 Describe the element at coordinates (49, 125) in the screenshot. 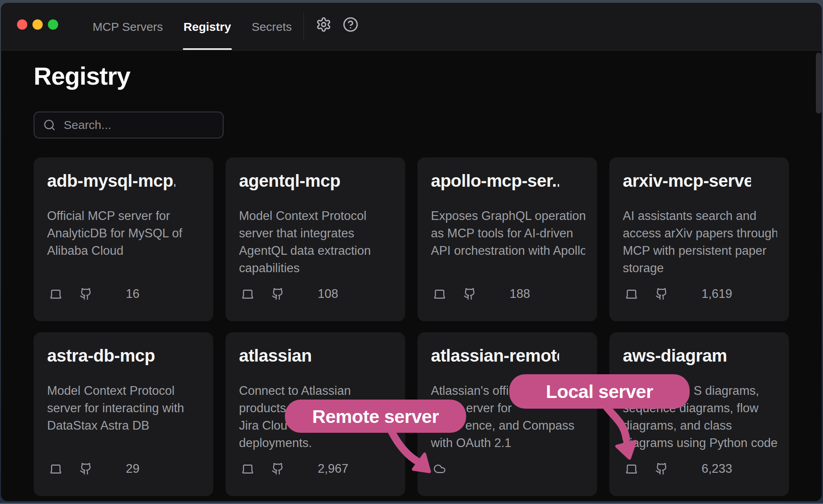

I see `search-icon` at that location.